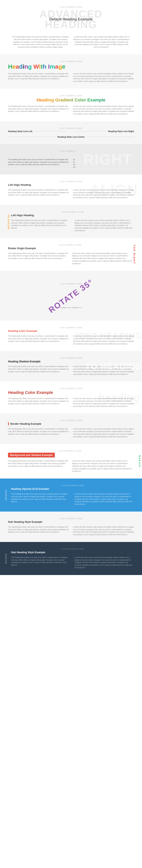 This screenshot has height=868, width=142. Describe the element at coordinates (70, 248) in the screenshot. I see `sec8-heading: Rotate Origin Example` at that location.